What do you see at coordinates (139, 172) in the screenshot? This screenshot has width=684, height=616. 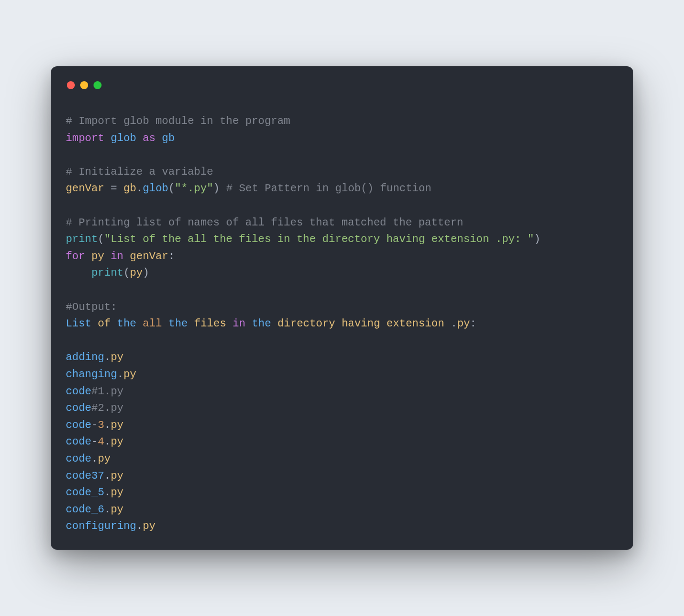 I see `comment-line: # Initialize a variable` at bounding box center [139, 172].